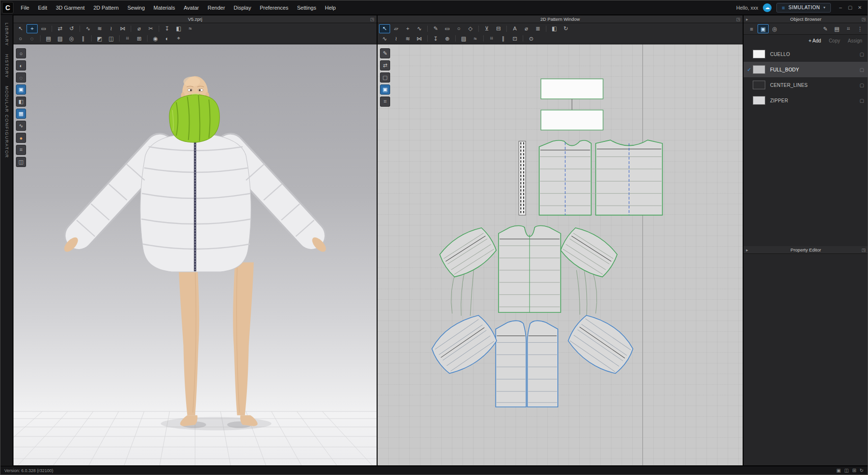 This screenshot has width=868, height=475. Describe the element at coordinates (83, 39) in the screenshot. I see `zipper-tool: ∥` at that location.